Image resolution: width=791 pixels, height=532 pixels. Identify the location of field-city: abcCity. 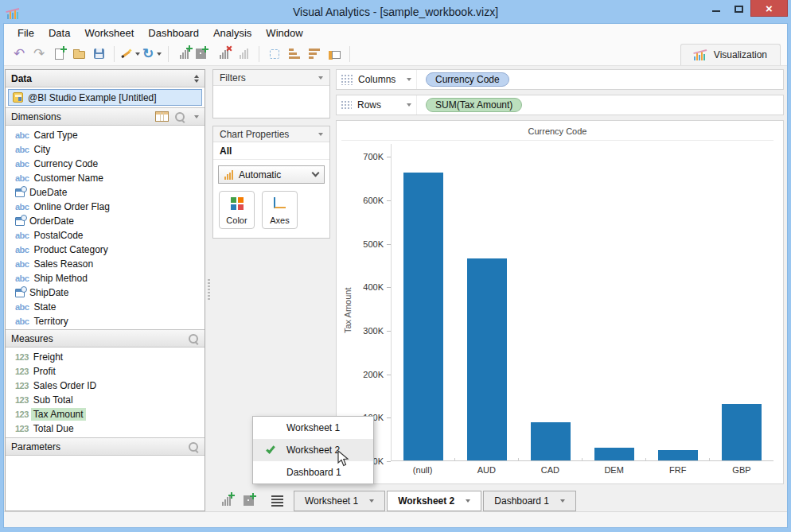
(105, 150).